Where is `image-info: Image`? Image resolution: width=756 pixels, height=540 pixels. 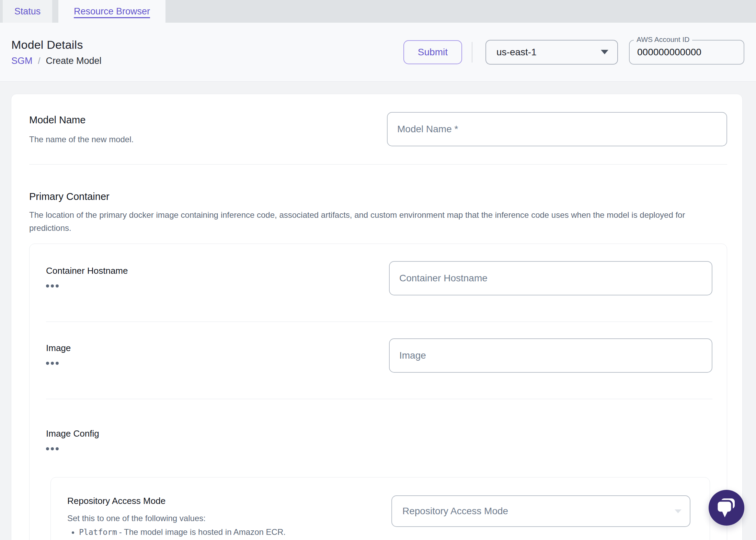
image-info: Image is located at coordinates (58, 352).